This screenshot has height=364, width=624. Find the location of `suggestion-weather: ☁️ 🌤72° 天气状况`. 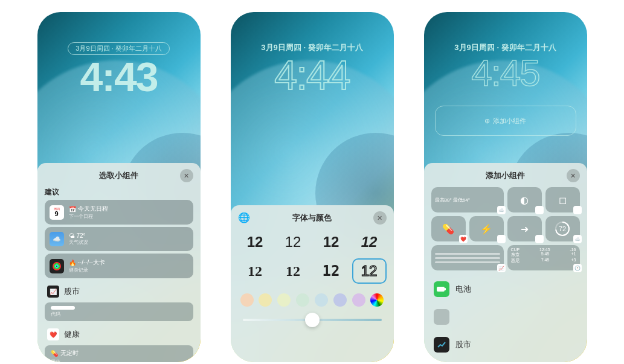

suggestion-weather: ☁️ 🌤72° 天气状况 is located at coordinates (119, 239).